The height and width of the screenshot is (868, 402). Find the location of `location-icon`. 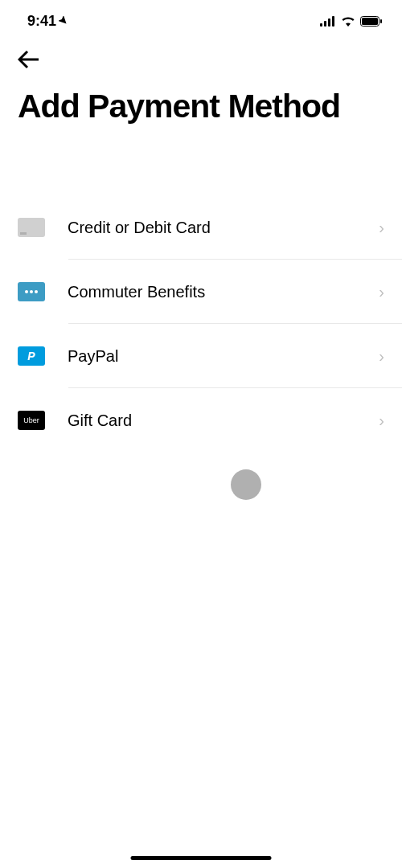

location-icon is located at coordinates (64, 21).